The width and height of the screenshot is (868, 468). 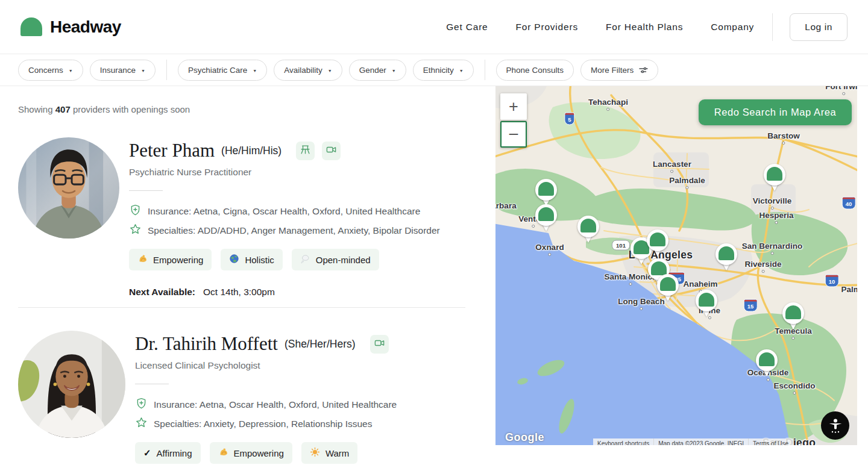 I want to click on route-shield-10: 10, so click(x=832, y=281).